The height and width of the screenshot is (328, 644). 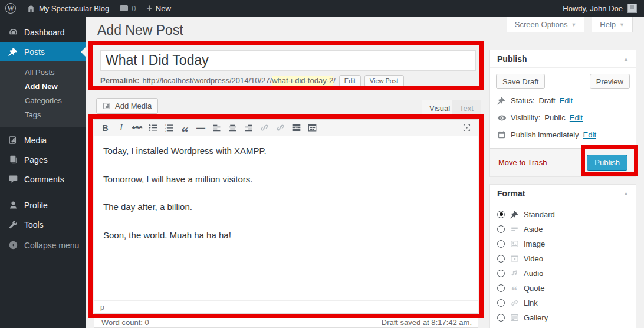 I want to click on wordpress-logo-icon: W, so click(x=11, y=8).